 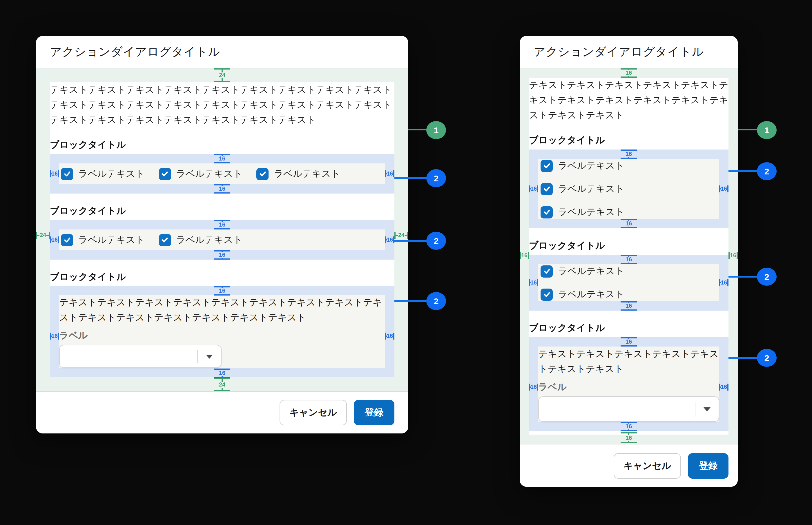 I want to click on block-text: テキストテキストテキストテキストテキストテキストテキスト, so click(x=629, y=361).